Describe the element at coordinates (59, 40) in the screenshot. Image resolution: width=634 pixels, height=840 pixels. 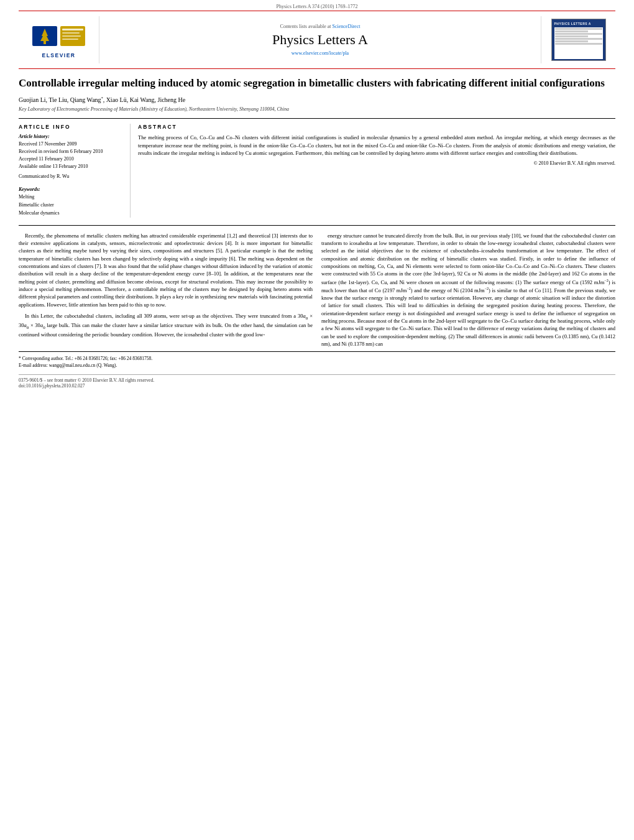
I see `header-left: ELSEVIER` at that location.